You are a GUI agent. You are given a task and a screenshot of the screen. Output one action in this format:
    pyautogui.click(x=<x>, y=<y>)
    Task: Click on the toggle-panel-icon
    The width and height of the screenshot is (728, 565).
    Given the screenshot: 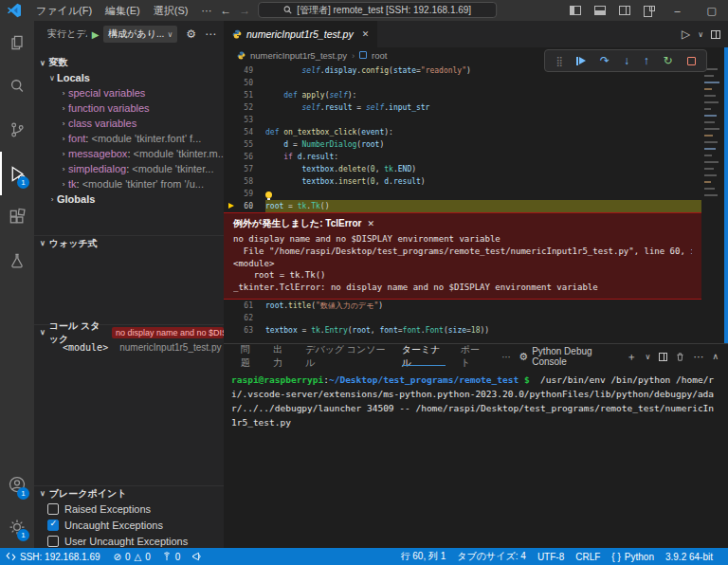 What is the action you would take?
    pyautogui.click(x=600, y=10)
    